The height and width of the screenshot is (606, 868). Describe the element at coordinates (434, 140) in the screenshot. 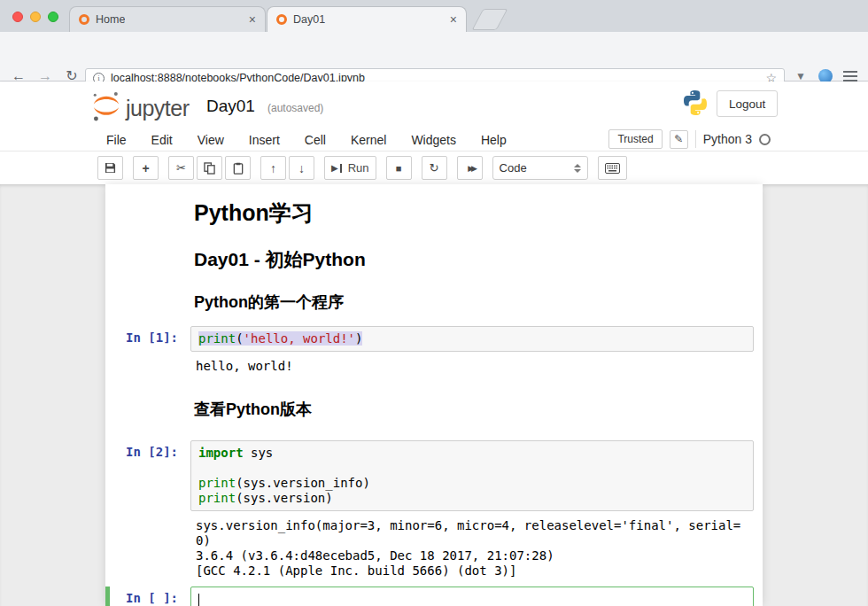

I see `menu-widgets: Widgets` at that location.